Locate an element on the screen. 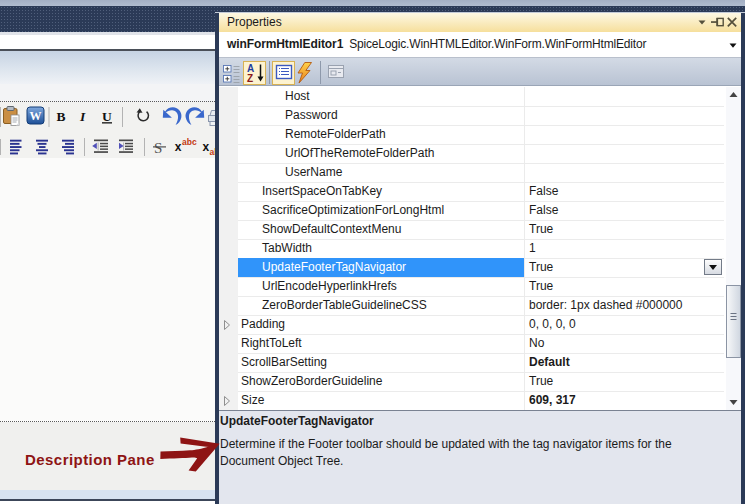 This screenshot has width=745, height=504. svg-text: I is located at coordinates (82, 116).